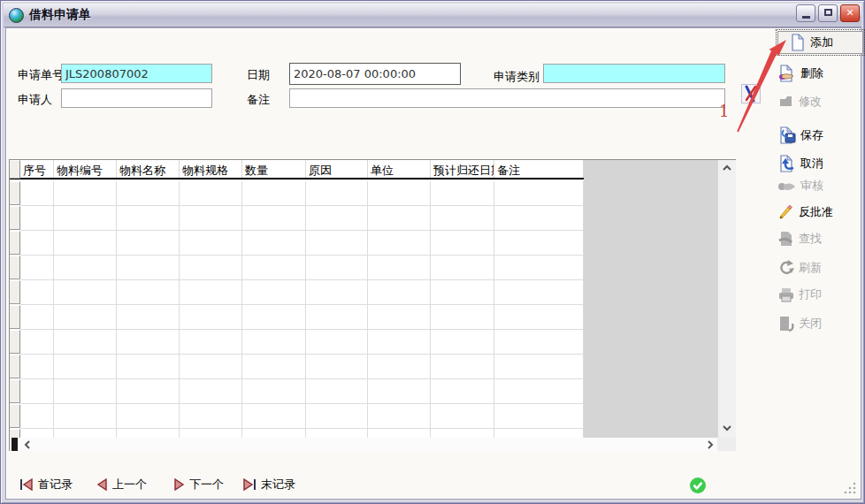  I want to click on minimize-button, so click(806, 13).